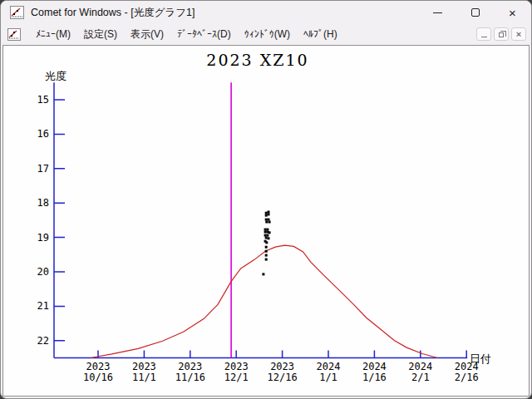 Image resolution: width=532 pixels, height=399 pixels. Describe the element at coordinates (266, 12) in the screenshot. I see `titlebar: Comet for Windows - [光度グラフ1] ×` at that location.